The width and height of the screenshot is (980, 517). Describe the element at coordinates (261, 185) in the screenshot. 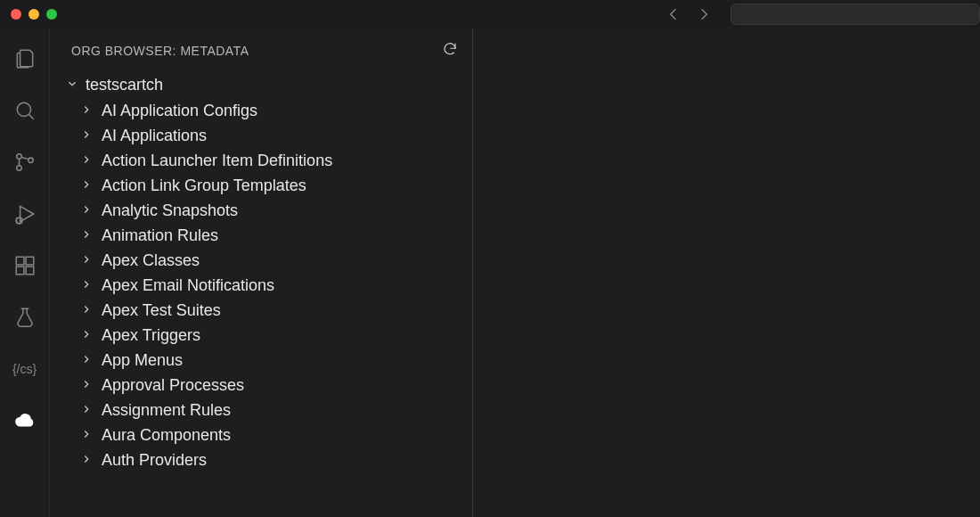

I see `tree-item: Action Link Group Templates` at that location.